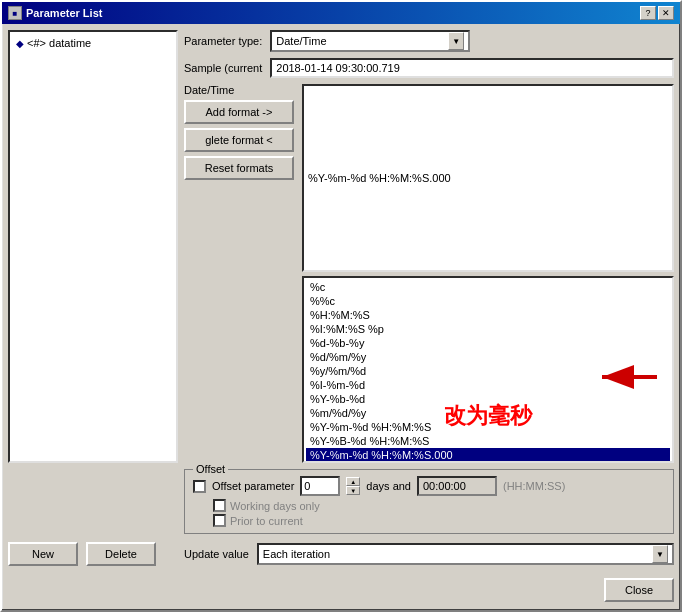 This screenshot has height=612, width=682. Describe the element at coordinates (220, 506) in the screenshot. I see `working-days-checkbox` at that location.